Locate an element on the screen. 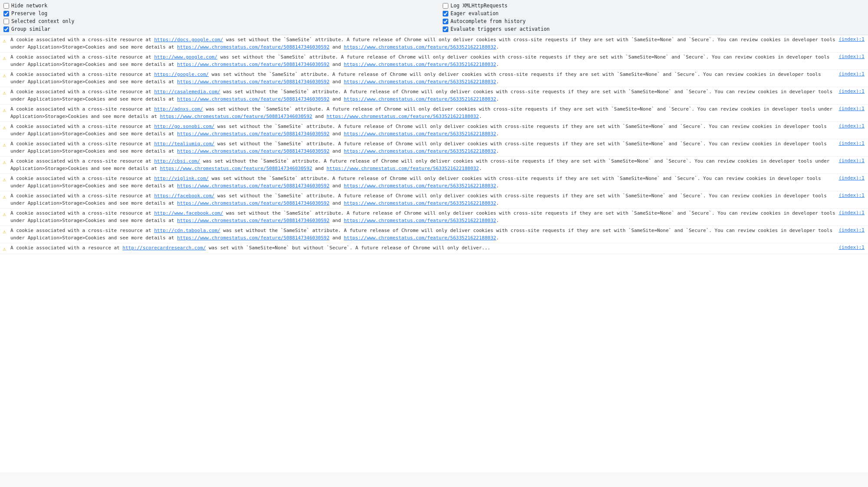 Image resolution: width=868 pixels, height=487 pixels. group-similar-checkbox is located at coordinates (6, 29).